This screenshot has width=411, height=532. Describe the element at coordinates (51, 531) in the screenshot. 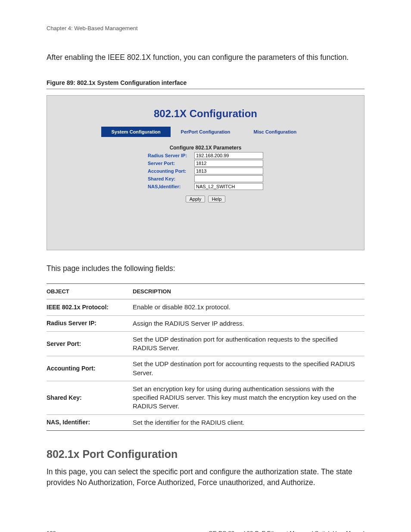

I see `page-number: 128` at that location.